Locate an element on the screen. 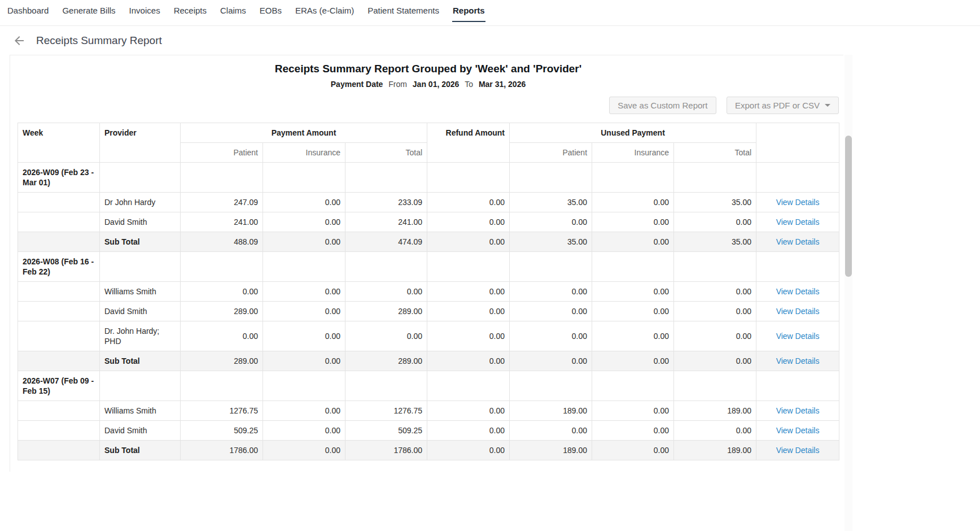 The height and width of the screenshot is (531, 980). week-label: 2026-W08 (Feb 16 - Feb 22) is located at coordinates (59, 267).